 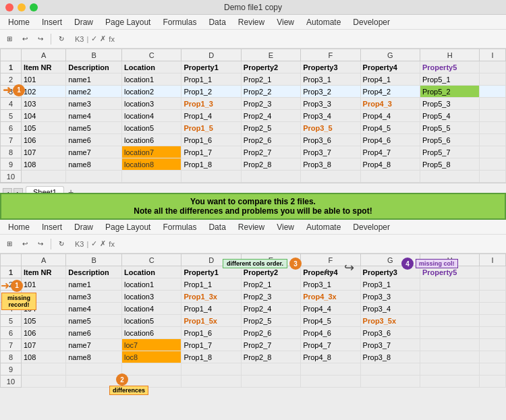 I want to click on window-controls, so click(x=22, y=7).